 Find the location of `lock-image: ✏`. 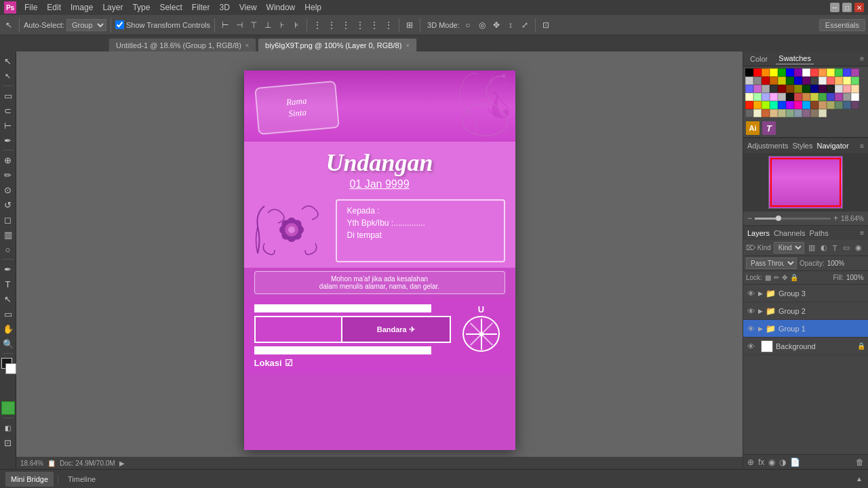

lock-image: ✏ is located at coordinates (776, 278).